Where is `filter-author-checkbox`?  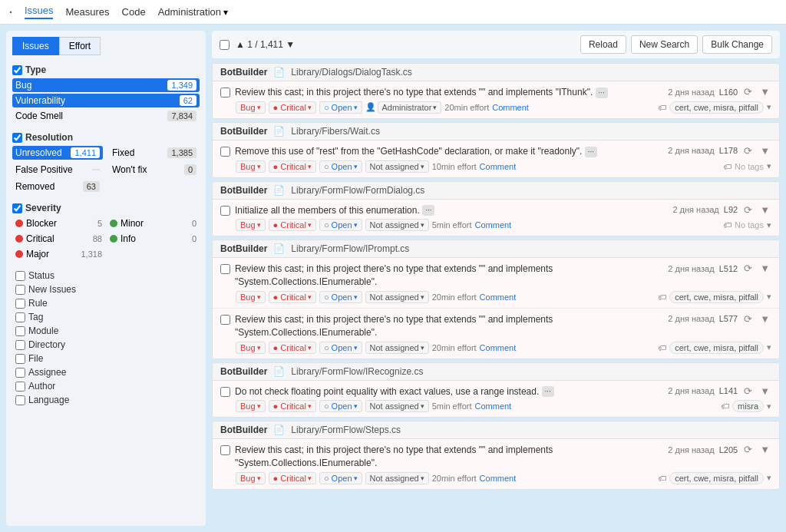 filter-author-checkbox is located at coordinates (20, 387).